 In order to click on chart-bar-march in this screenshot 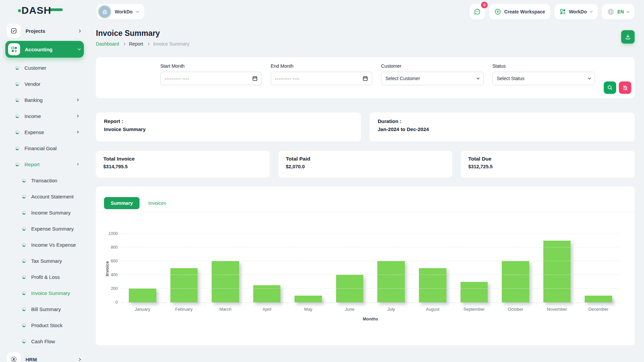, I will do `click(225, 282)`.